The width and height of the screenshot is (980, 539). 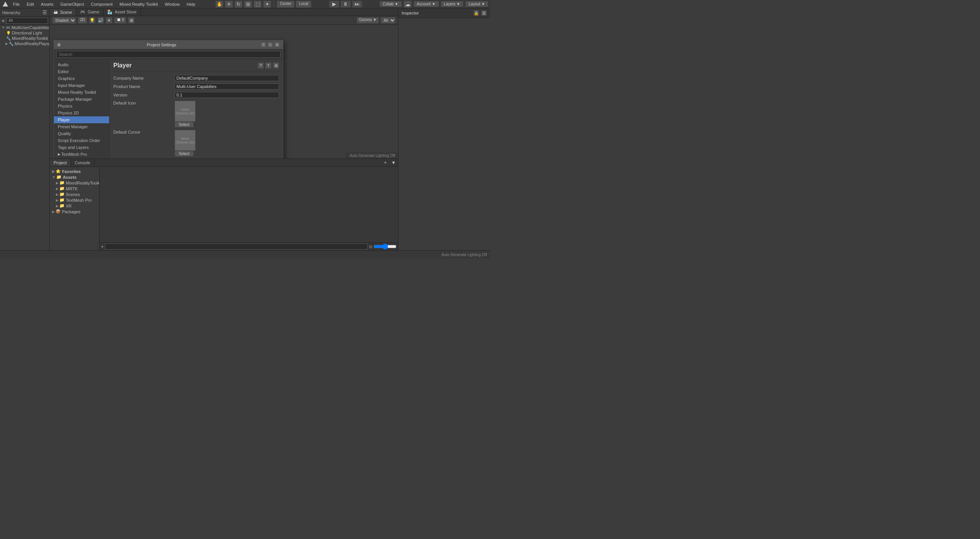 What do you see at coordinates (191, 4) in the screenshot?
I see `menu-help: Help` at bounding box center [191, 4].